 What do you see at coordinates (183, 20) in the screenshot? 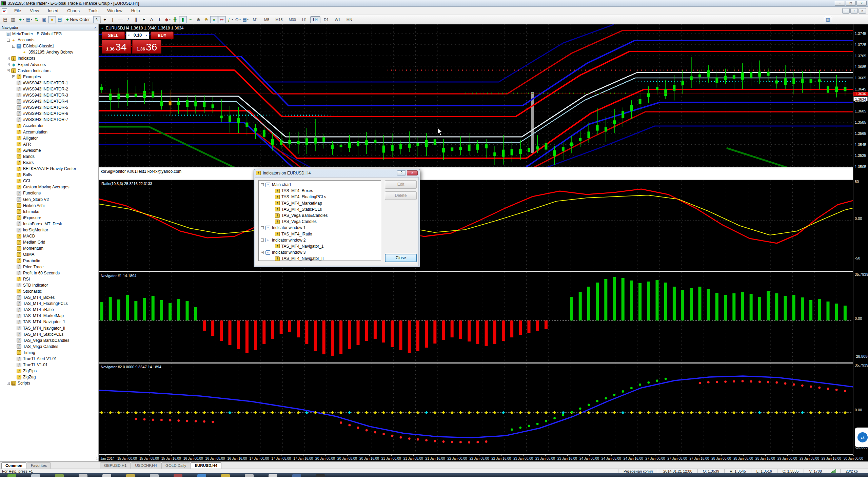
I see `candlestick-icon: ▮` at bounding box center [183, 20].